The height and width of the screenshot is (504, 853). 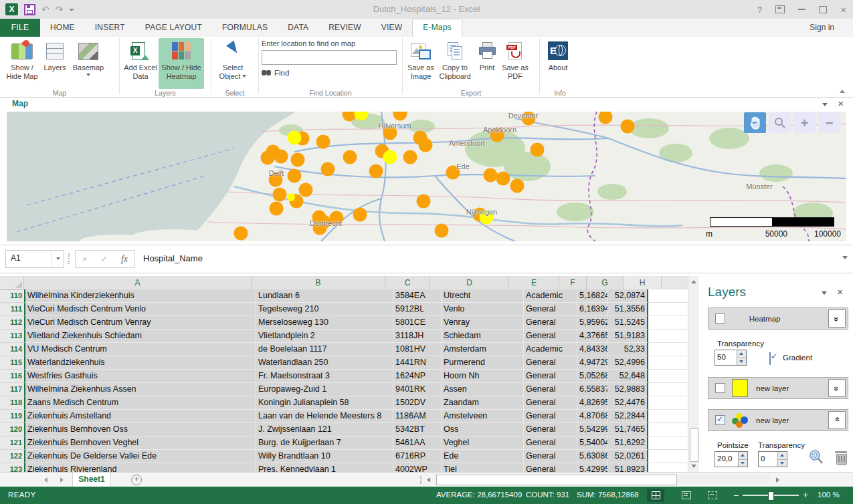 I want to click on cell: Assen, so click(x=483, y=390).